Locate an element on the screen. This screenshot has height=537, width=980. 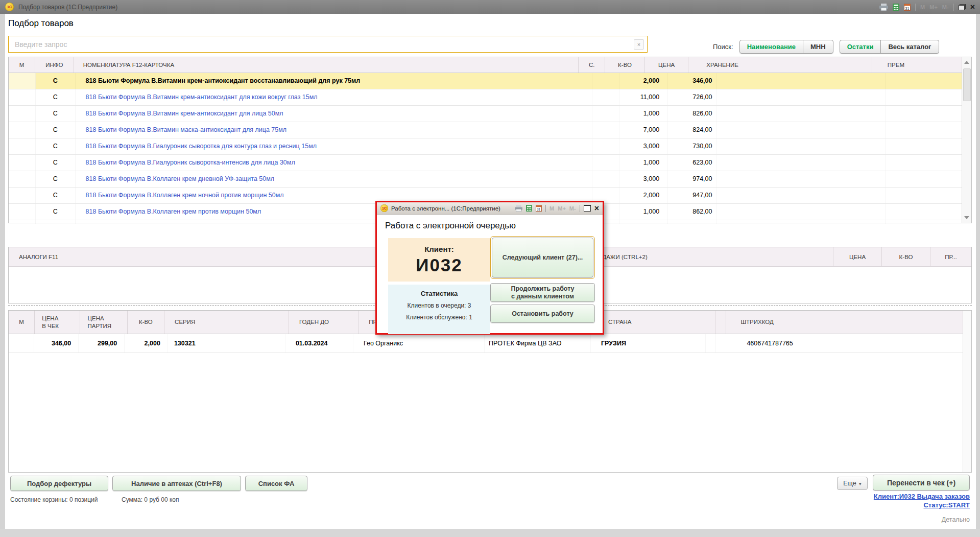
nomenclature-table-header: М ИНФО НОМЕНКЛАТУРА F12-КАРТОЧКА С. К-ВО… is located at coordinates (490, 65).